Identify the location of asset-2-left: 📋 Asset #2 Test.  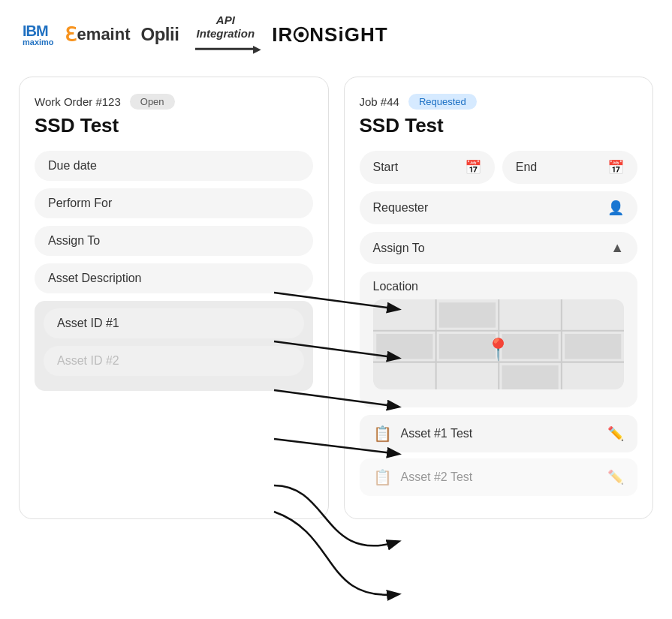
(423, 477).